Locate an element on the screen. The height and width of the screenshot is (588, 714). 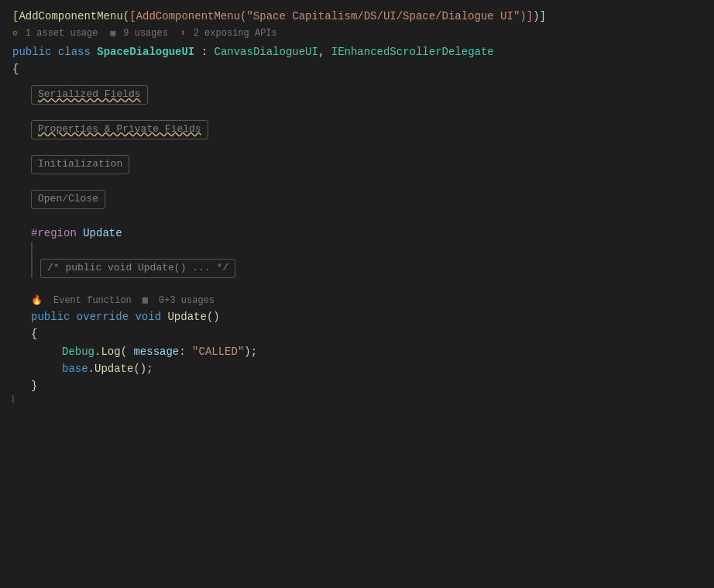
debug-paren-open: ( is located at coordinates (124, 352).